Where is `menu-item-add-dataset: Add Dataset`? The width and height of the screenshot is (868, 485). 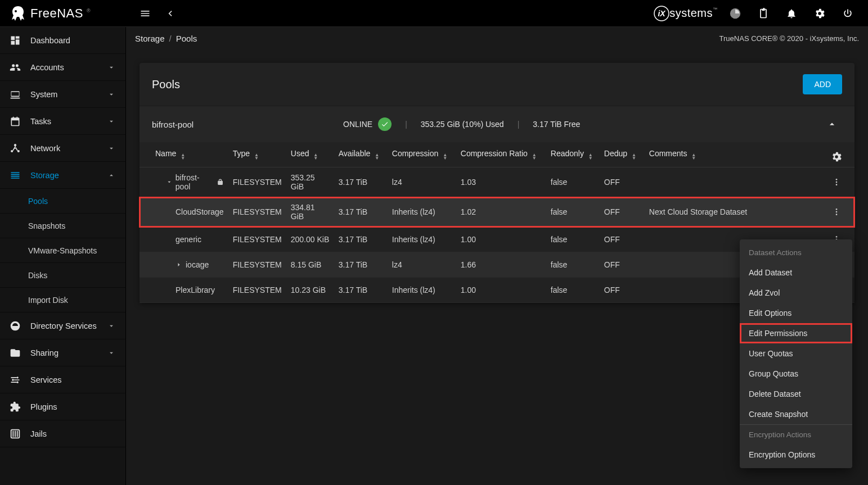 menu-item-add-dataset: Add Dataset is located at coordinates (796, 273).